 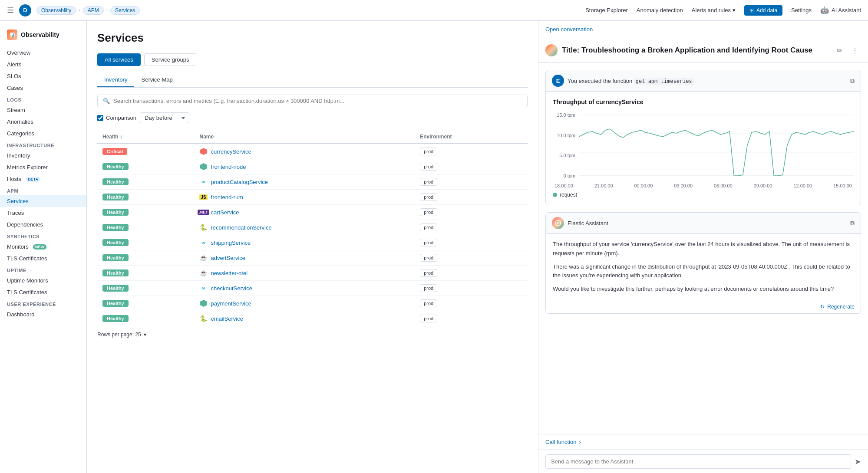 I want to click on sidebar-item-dependencies: Dependencies, so click(x=43, y=225).